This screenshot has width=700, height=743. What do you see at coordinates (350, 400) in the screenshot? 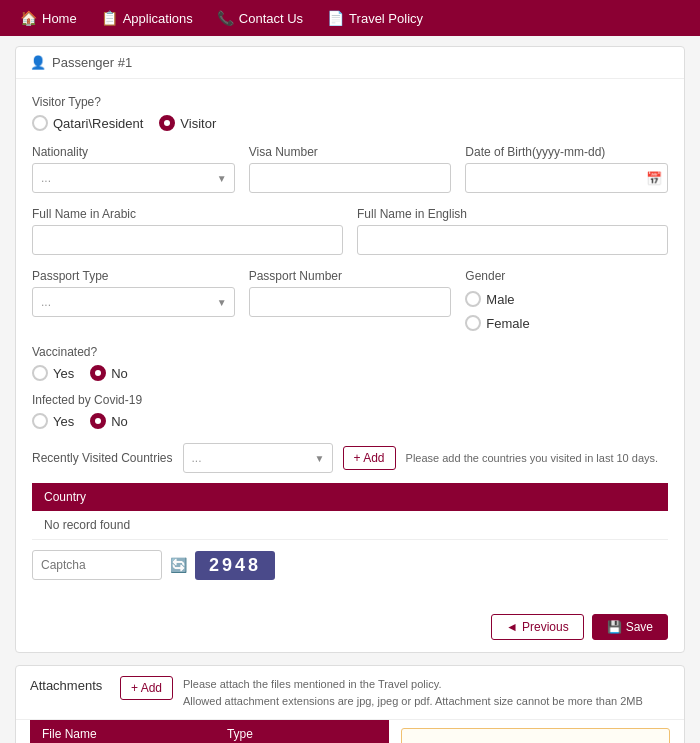
I see `infected-label: Infected by Covid-19` at bounding box center [350, 400].